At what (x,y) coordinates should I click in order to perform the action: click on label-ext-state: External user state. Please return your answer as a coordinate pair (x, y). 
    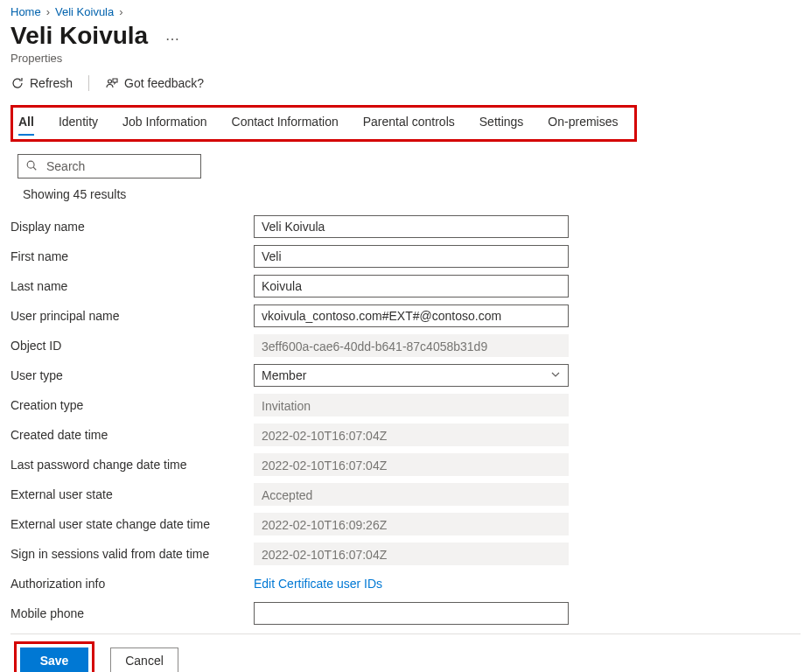
    Looking at the image, I should click on (132, 494).